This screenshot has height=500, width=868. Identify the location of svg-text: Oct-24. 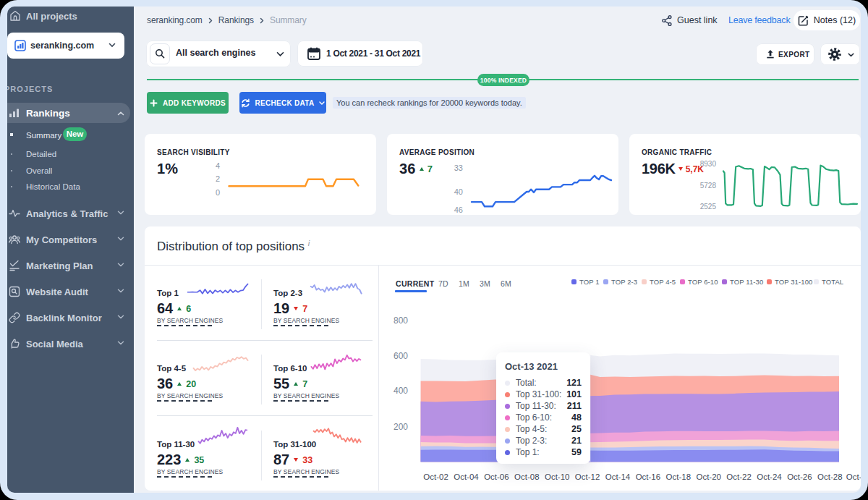
(770, 477).